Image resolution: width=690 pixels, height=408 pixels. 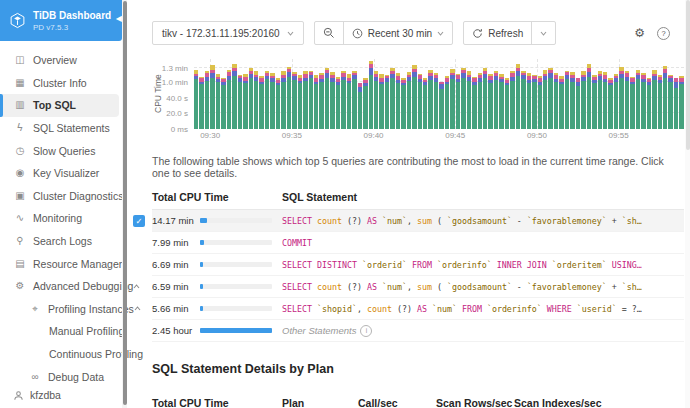 What do you see at coordinates (64, 310) in the screenshot?
I see `sidebar-item-profiling-instances: ⌖Profiling Instances` at bounding box center [64, 310].